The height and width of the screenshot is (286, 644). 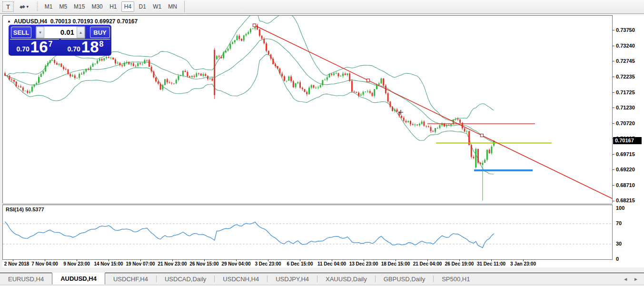 What do you see at coordinates (81, 32) in the screenshot?
I see `volume-increase-button: ▲` at bounding box center [81, 32].